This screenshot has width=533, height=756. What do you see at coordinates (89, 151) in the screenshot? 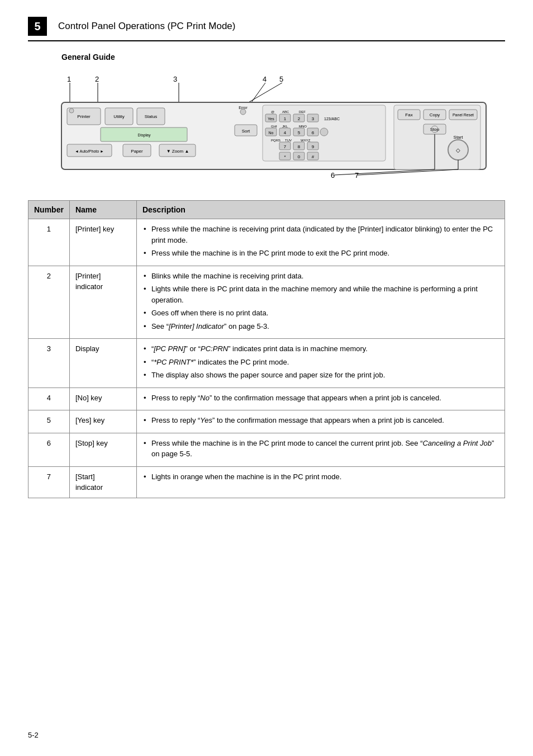
I see `svg-text: ◄ Auto/Photo ►` at bounding box center [89, 151].